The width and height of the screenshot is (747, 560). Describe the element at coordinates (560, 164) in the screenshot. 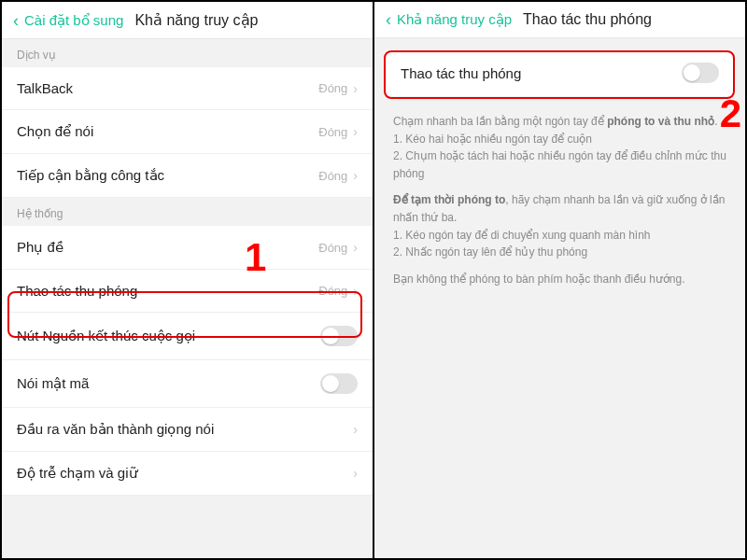

I see `desc-line: 2. Chụm hoặc tách hai hoặc nhiều ngón ta…` at that location.